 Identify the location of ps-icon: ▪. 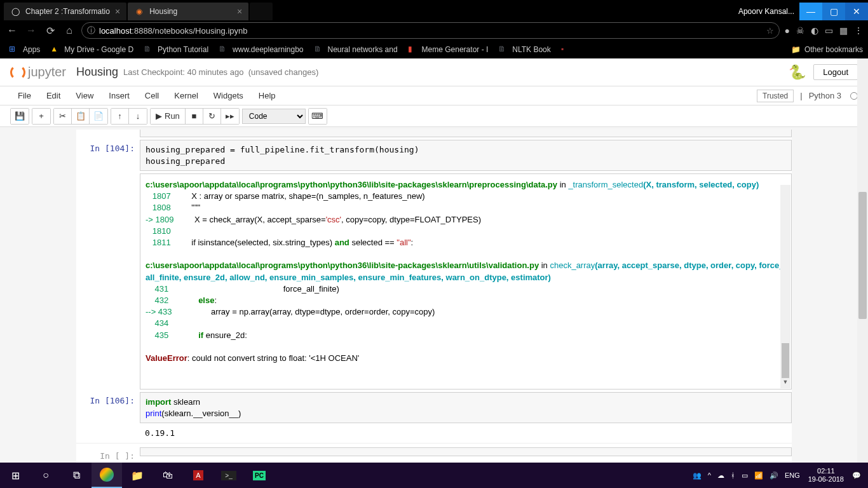
(566, 50).